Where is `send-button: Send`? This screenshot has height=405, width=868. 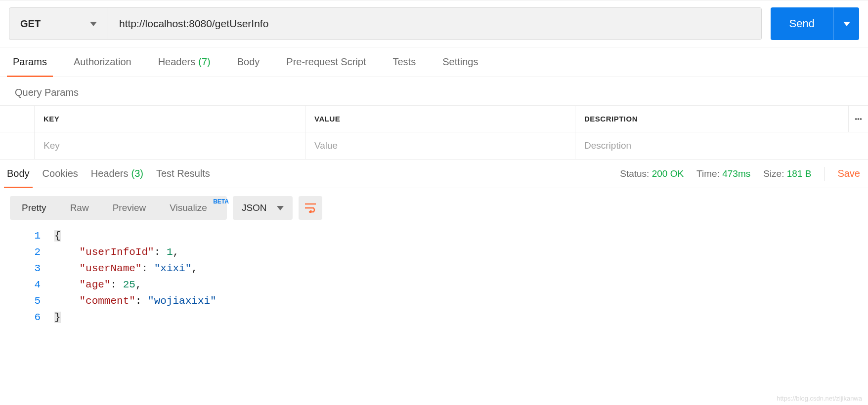
send-button: Send is located at coordinates (802, 24).